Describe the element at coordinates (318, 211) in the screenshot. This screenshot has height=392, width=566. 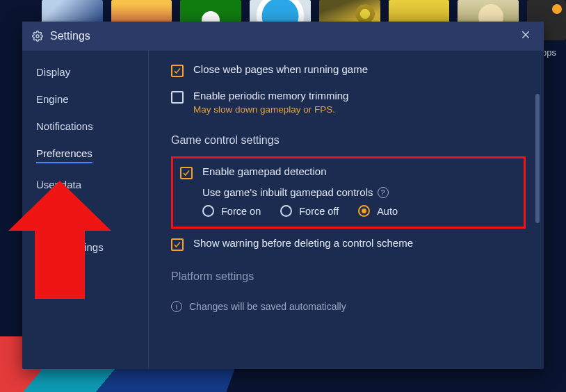
I see `radio-label: Force off` at that location.